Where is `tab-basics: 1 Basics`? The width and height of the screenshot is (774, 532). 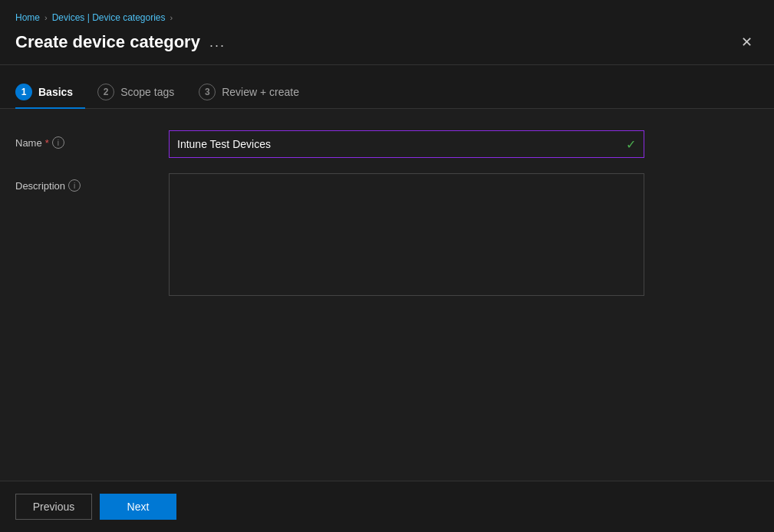
tab-basics: 1 Basics is located at coordinates (51, 93).